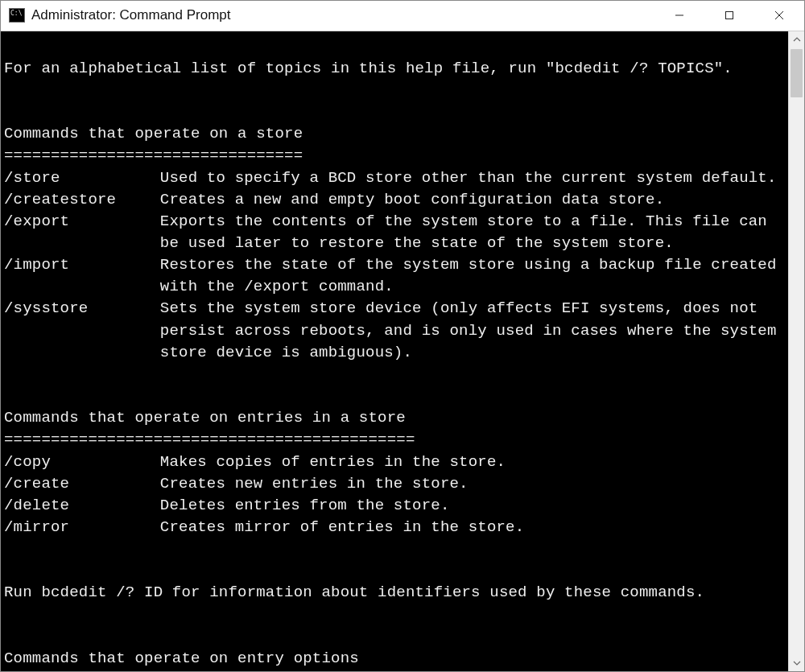  Describe the element at coordinates (679, 16) in the screenshot. I see `minimize-button` at that location.